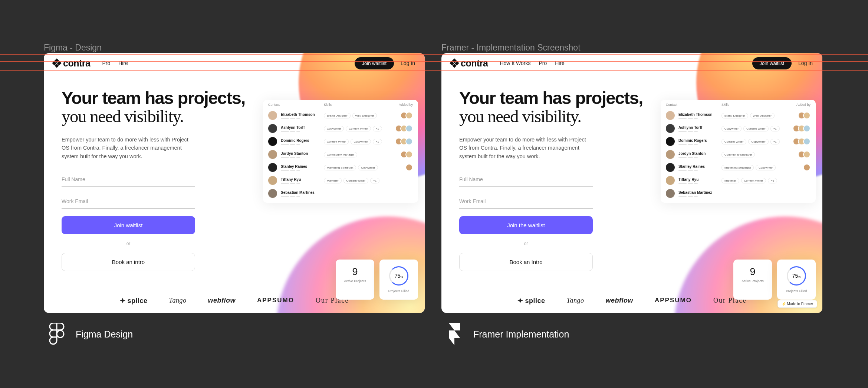 The height and width of the screenshot is (388, 868). What do you see at coordinates (128, 222) in the screenshot?
I see `waitlist-form: Join waitlist or Book an intro` at bounding box center [128, 222].